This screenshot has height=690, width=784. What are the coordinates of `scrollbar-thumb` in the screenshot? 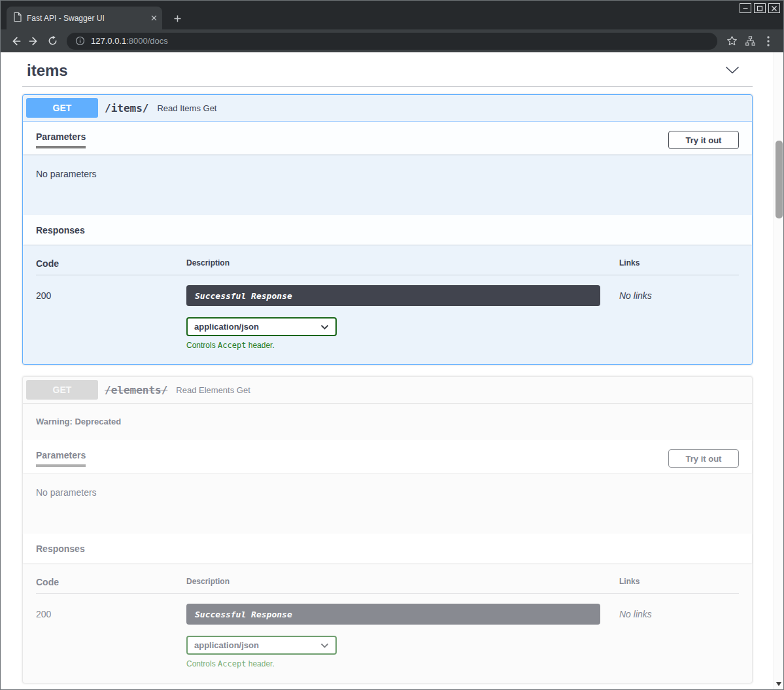 It's located at (779, 179).